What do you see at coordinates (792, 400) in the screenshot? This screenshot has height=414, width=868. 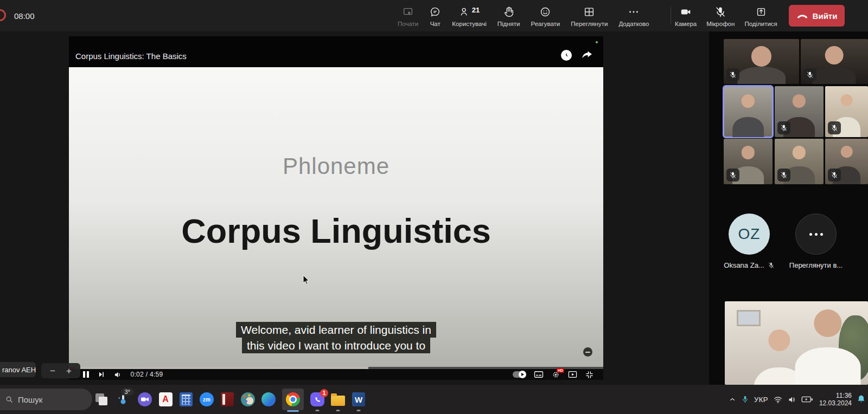 I see `speaker-icon` at bounding box center [792, 400].